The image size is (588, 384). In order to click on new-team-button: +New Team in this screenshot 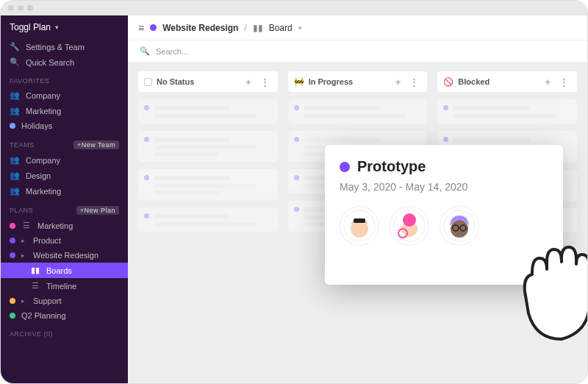, I will do `click(96, 145)`.